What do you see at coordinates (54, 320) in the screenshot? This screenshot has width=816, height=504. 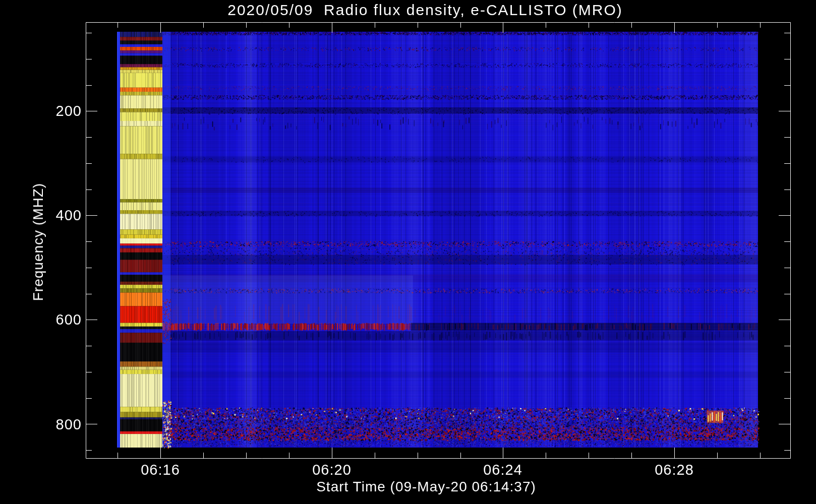 I see `y-tick-label-600: 600` at bounding box center [54, 320].